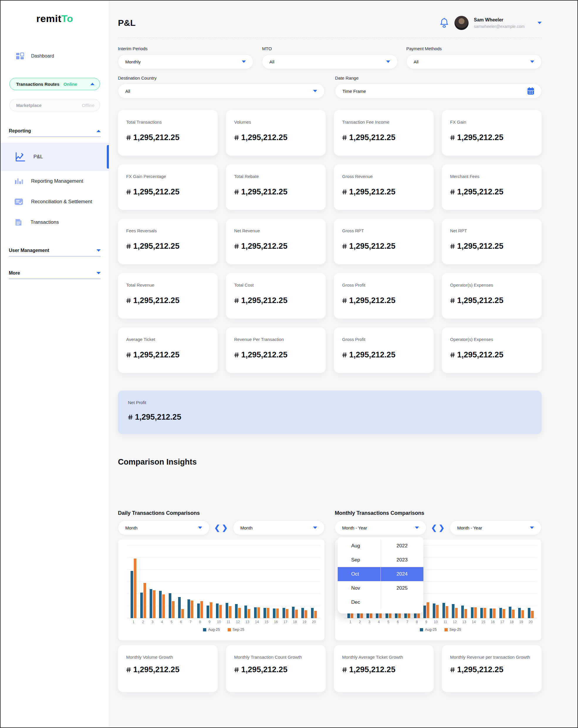 This screenshot has width=578, height=728. Describe the element at coordinates (444, 23) in the screenshot. I see `bell-icon` at that location.